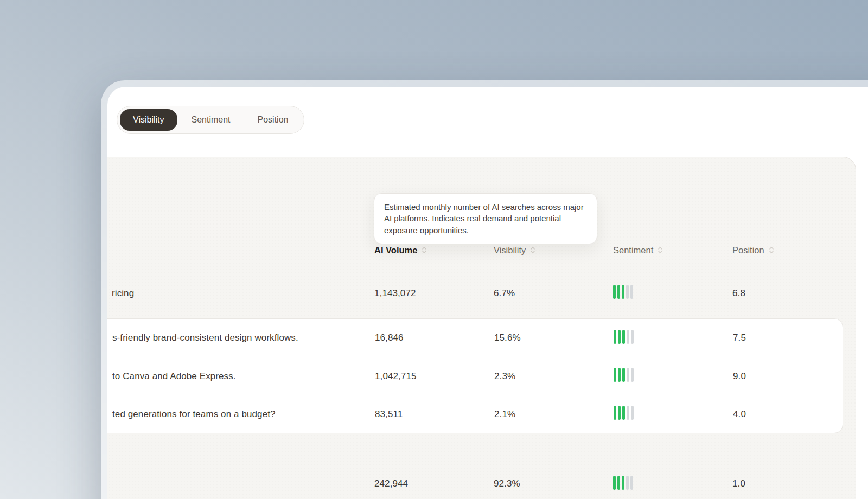 Image resolution: width=868 pixels, height=499 pixels. What do you see at coordinates (510, 251) in the screenshot?
I see `column-label: Visibility` at bounding box center [510, 251].